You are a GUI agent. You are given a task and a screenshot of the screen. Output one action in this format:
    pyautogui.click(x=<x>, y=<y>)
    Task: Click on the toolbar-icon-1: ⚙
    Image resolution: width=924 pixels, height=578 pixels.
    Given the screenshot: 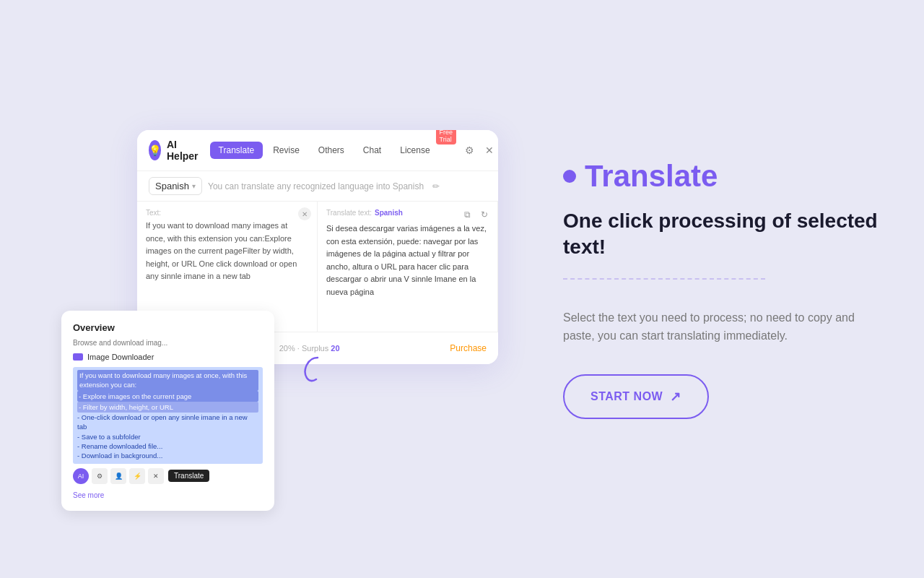 What is the action you would take?
    pyautogui.click(x=100, y=476)
    